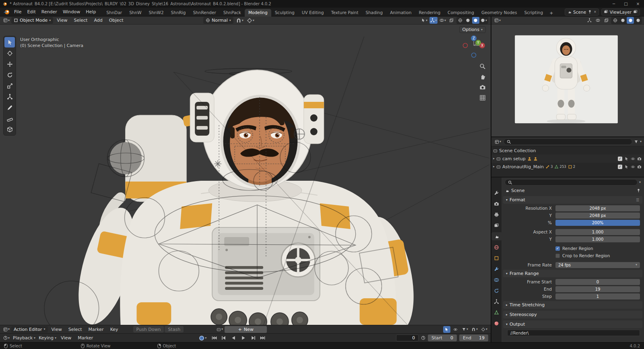 The image size is (644, 349). Describe the element at coordinates (179, 13) in the screenshot. I see `workspace-tab-shnrig: ShnRig` at that location.